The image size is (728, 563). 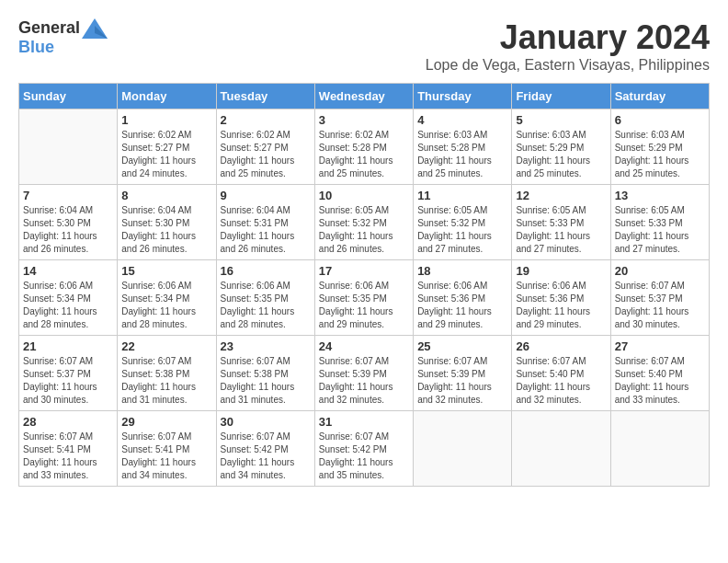 I want to click on calendar-cell: 20 Sunrise: 6:07 AMSunset: 5:37 PMDaylig…, so click(x=660, y=298).